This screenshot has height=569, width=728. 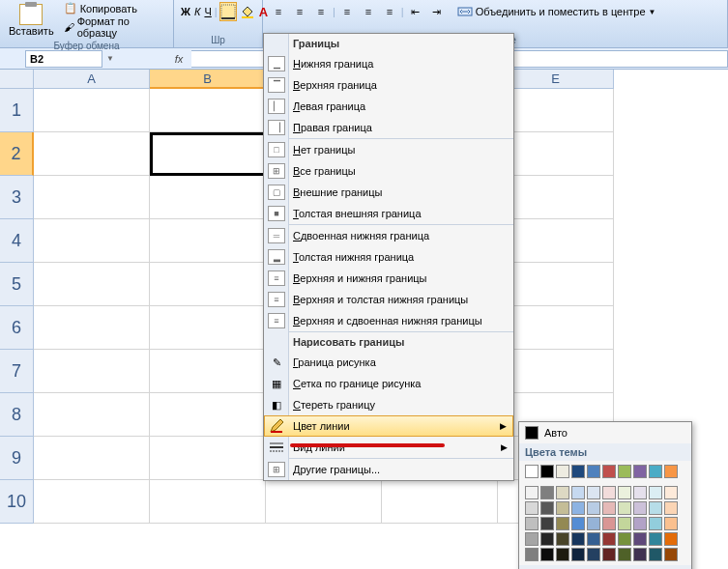 I want to click on row-header: 5, so click(x=17, y=284).